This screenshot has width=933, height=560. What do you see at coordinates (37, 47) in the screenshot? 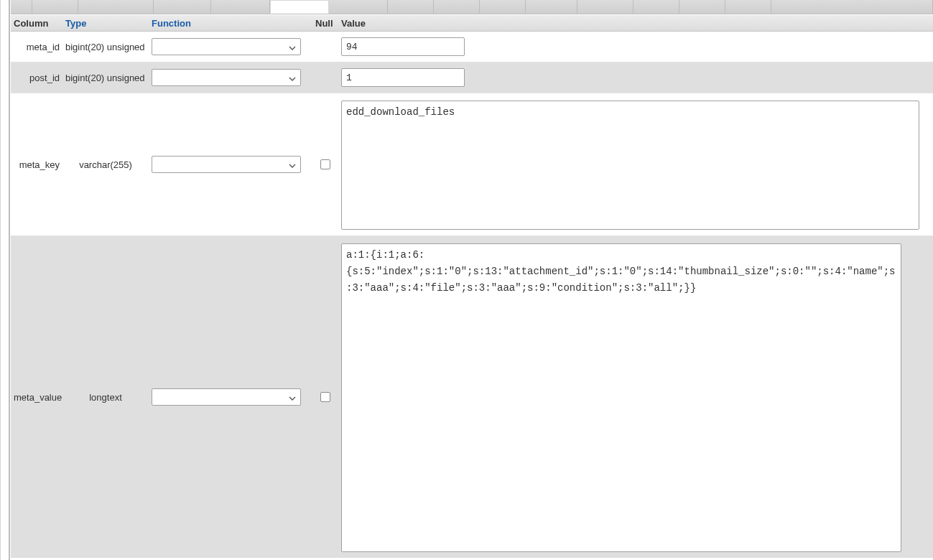
I see `cell-column: meta_id` at bounding box center [37, 47].